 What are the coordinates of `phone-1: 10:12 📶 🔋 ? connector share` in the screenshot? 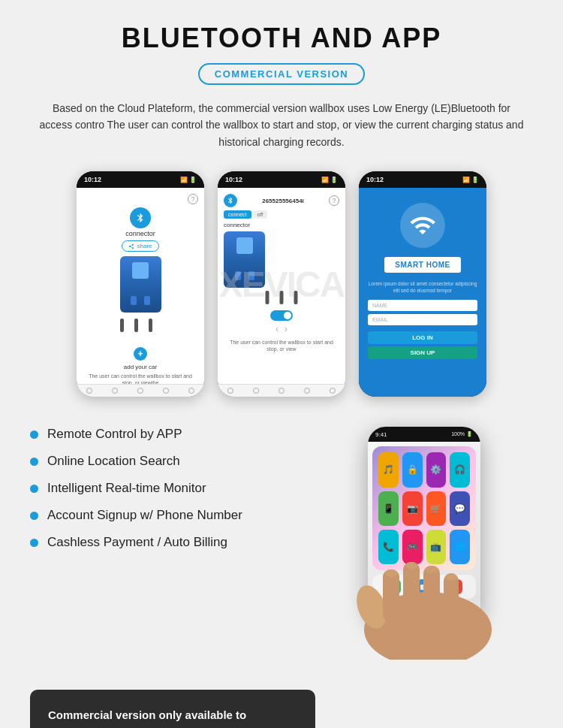 It's located at (140, 284).